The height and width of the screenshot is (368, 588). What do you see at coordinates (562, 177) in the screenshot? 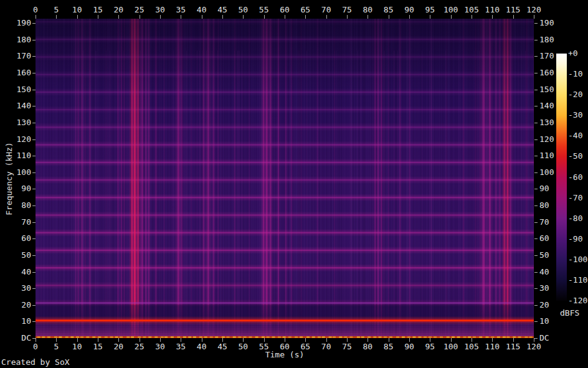
I see `colorbar` at bounding box center [562, 177].